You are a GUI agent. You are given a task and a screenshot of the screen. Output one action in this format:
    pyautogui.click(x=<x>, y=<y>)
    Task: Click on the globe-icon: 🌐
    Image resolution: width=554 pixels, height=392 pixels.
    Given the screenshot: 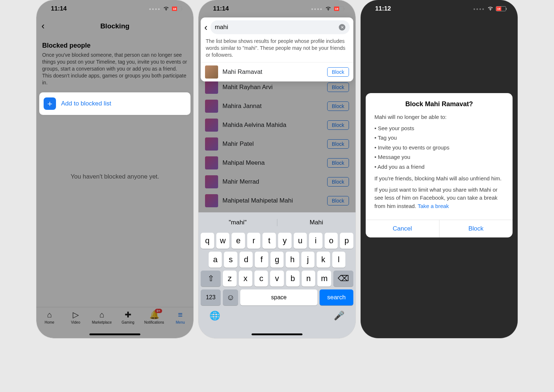 What is the action you would take?
    pyautogui.click(x=215, y=316)
    